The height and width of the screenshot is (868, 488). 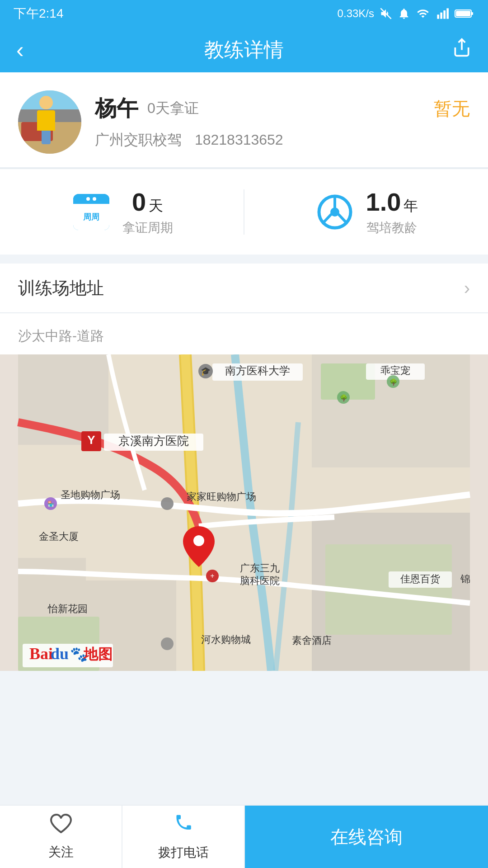 I want to click on svg-text: 南方医科大学, so click(x=258, y=371).